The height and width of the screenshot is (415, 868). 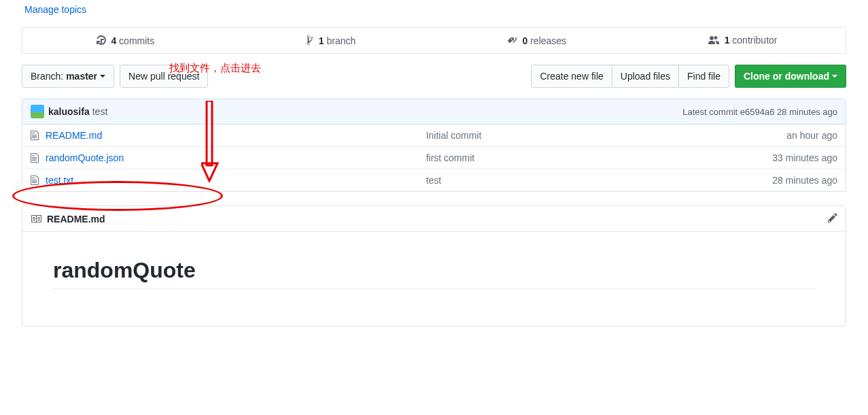 What do you see at coordinates (791, 76) in the screenshot?
I see `clone-download-button: Clone or download` at bounding box center [791, 76].